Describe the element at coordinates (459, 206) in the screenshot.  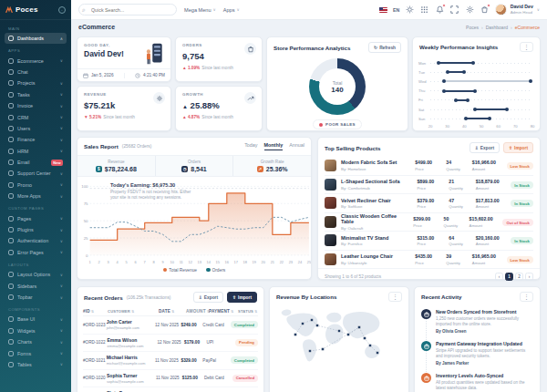
I see `quantity-label: Quantity` at that location.